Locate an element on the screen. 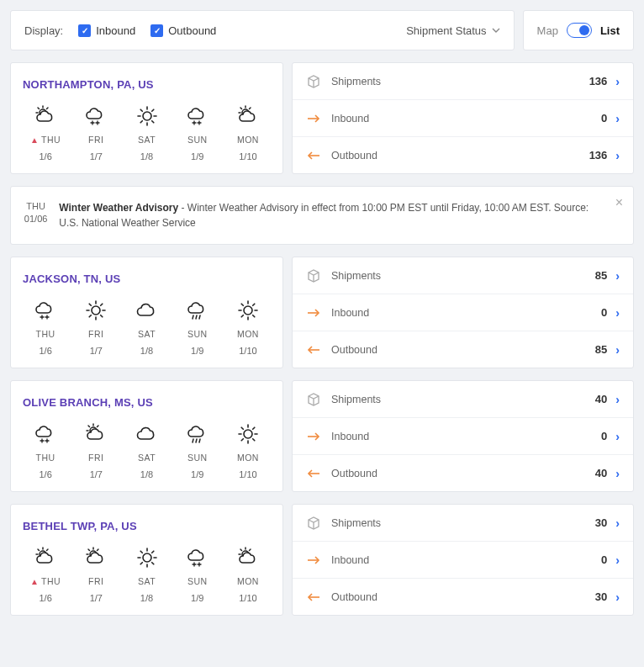 This screenshot has width=644, height=667. shipment-row-value: 85 is located at coordinates (601, 276).